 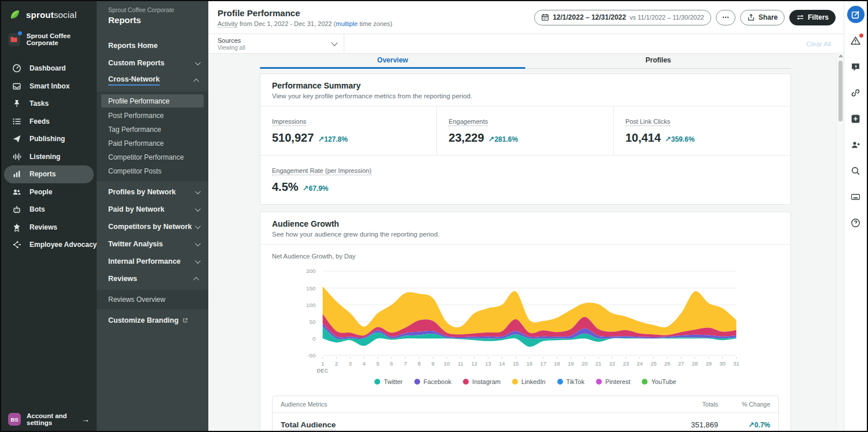 I want to click on reports-nav-item-tag-performance: Tag Performance, so click(x=153, y=130).